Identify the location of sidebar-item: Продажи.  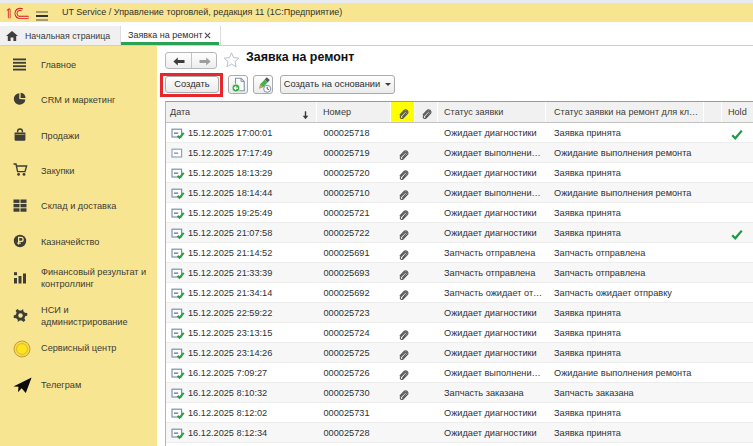
(78, 136).